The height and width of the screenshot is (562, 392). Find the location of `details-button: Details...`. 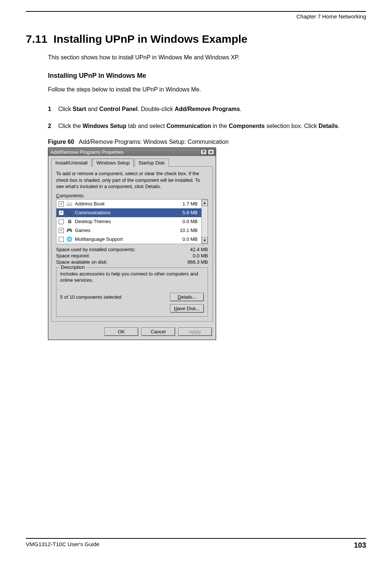

details-button: Details... is located at coordinates (187, 297).